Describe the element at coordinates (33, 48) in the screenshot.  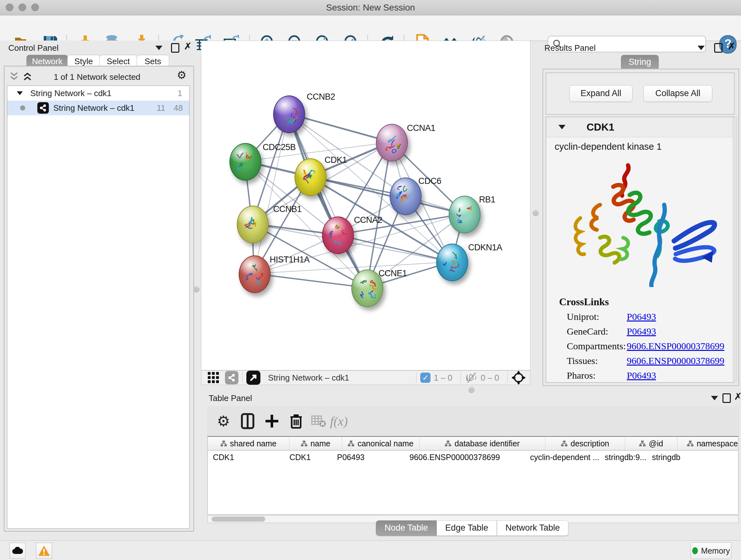
I see `control-panel-title: Control Panel` at that location.